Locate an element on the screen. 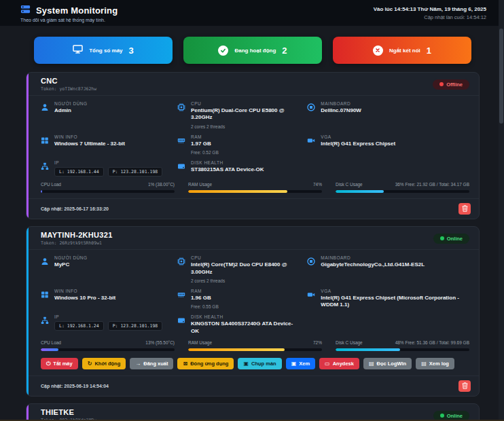 The width and height of the screenshot is (504, 421). info-vga: VGA Intel(R) G41 Express Chipset is located at coordinates (389, 145).